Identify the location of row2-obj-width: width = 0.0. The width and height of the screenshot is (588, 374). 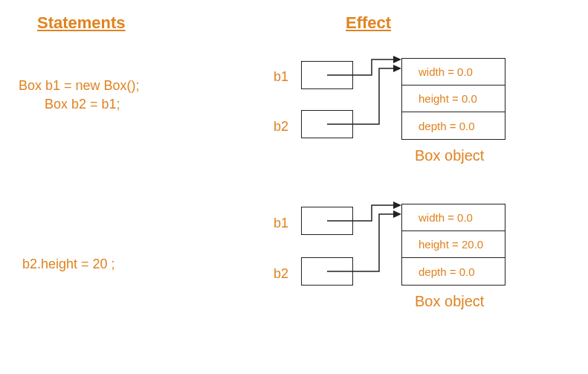
(453, 218).